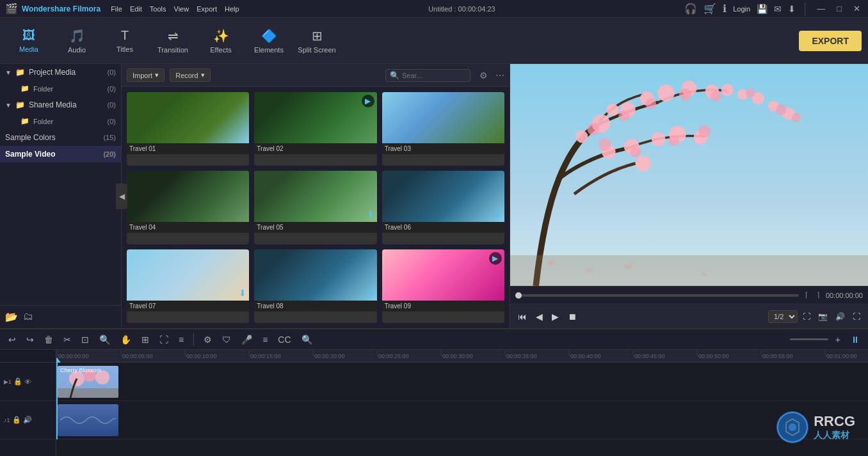  Describe the element at coordinates (158, 9) in the screenshot. I see `menu-tools: Tools` at that location.